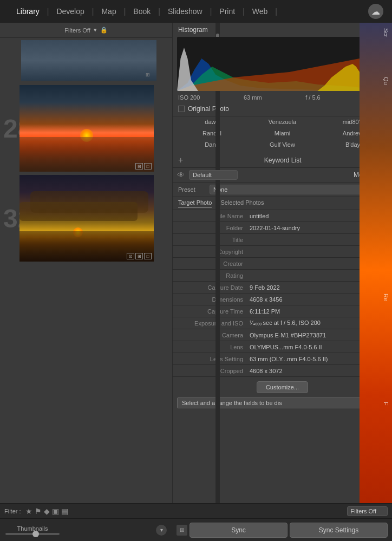 The width and height of the screenshot is (392, 541). I want to click on sync-left-icon: ⊞, so click(182, 530).